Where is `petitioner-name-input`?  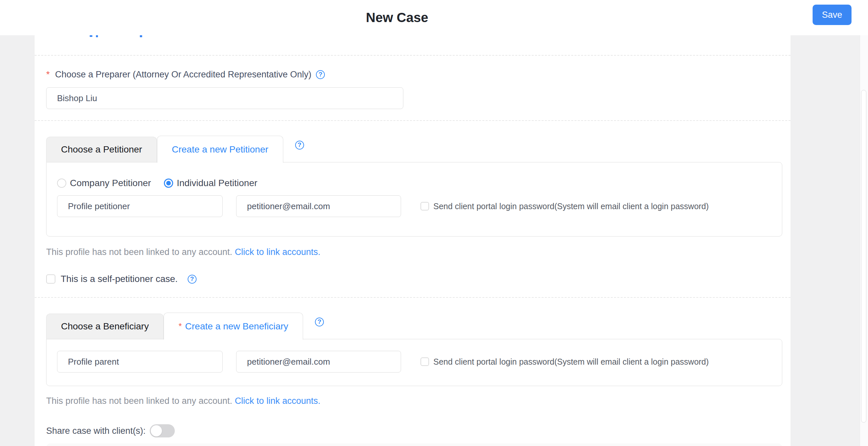 petitioner-name-input is located at coordinates (140, 206).